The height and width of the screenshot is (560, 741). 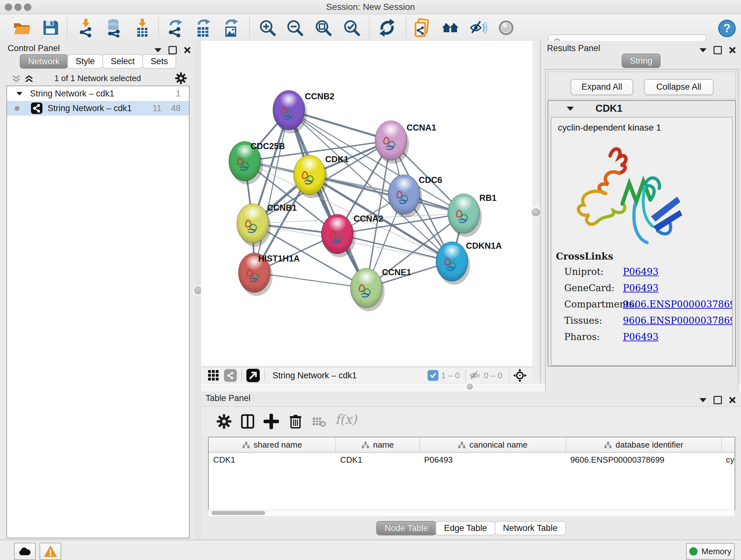 What do you see at coordinates (679, 87) in the screenshot?
I see `collapse-all-button: Collapse All` at bounding box center [679, 87].